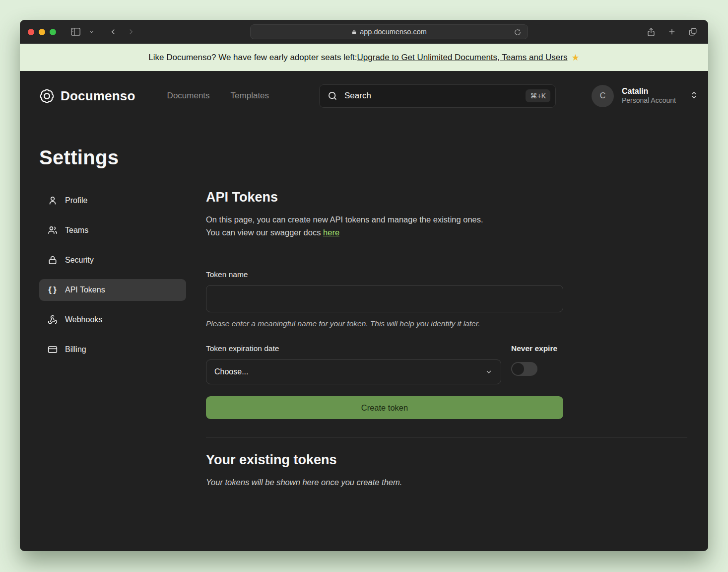 The height and width of the screenshot is (572, 728). Describe the element at coordinates (76, 201) in the screenshot. I see `sidebar-item-label: Profile` at that location.